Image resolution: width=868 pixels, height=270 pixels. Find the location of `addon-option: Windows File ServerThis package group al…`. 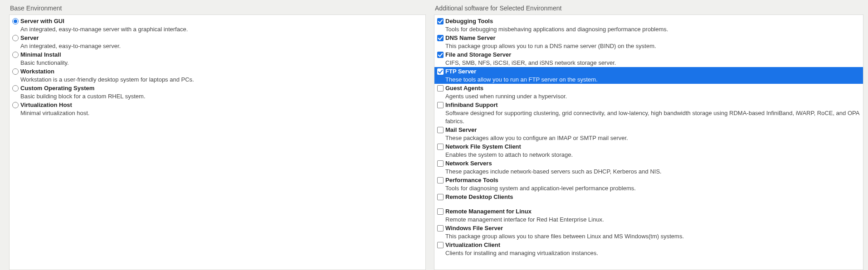

addon-option: Windows File ServerThis package group al… is located at coordinates (649, 232).